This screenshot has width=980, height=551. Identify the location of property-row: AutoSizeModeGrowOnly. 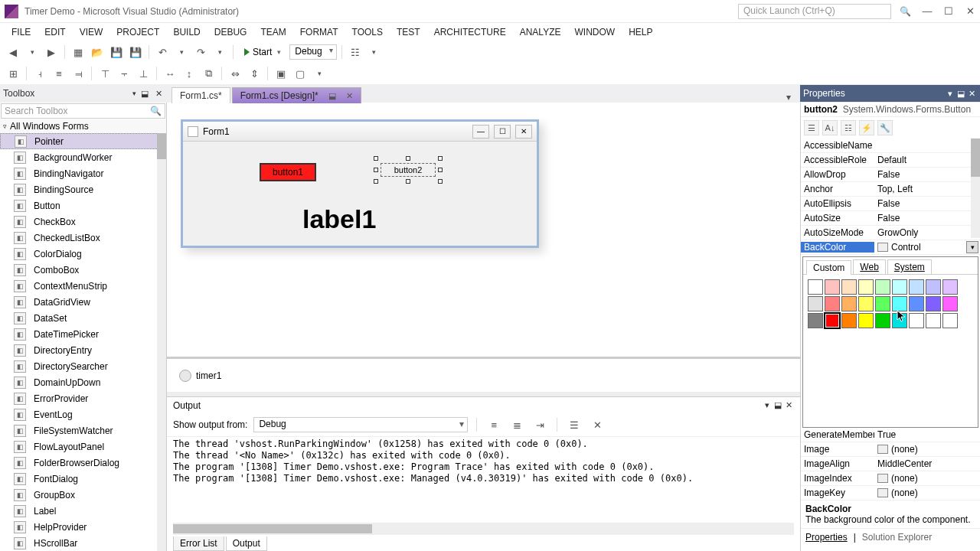
(890, 233).